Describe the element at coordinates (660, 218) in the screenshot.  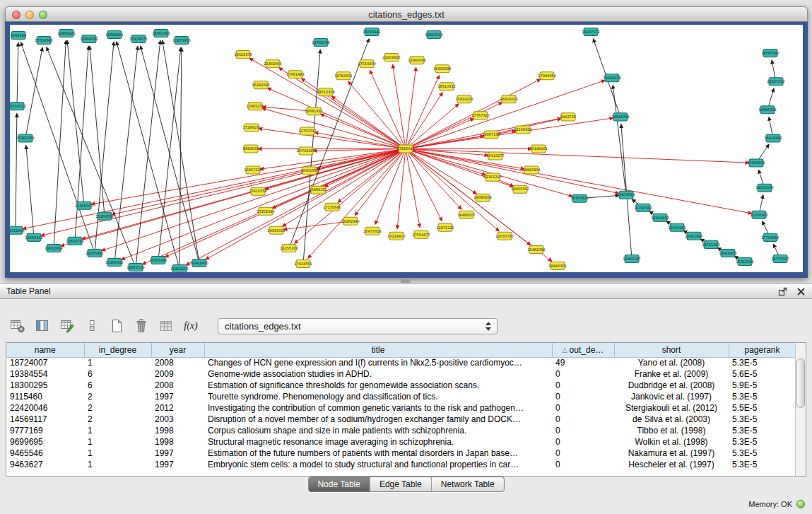
I see `graph-node: 12694932` at that location.